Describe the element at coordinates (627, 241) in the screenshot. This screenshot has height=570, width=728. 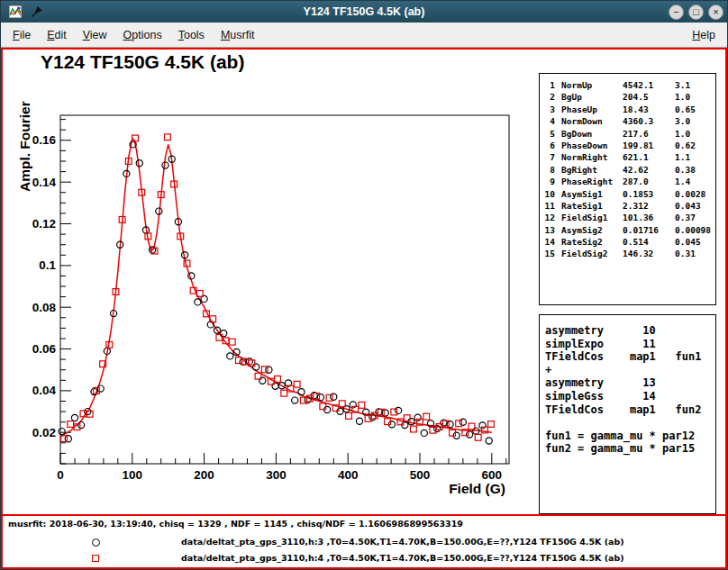
I see `stats-row: 14RateSig20.5140.045` at that location.